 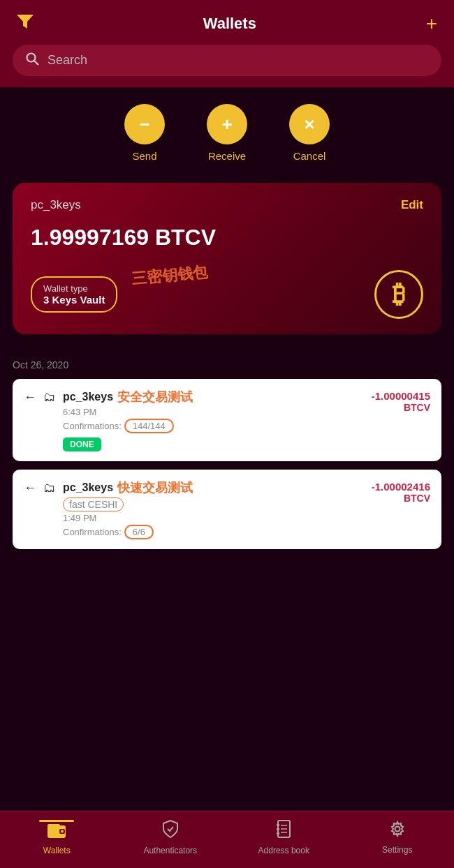 I want to click on wallet-balance: 1.99997169 BTCV, so click(x=227, y=237).